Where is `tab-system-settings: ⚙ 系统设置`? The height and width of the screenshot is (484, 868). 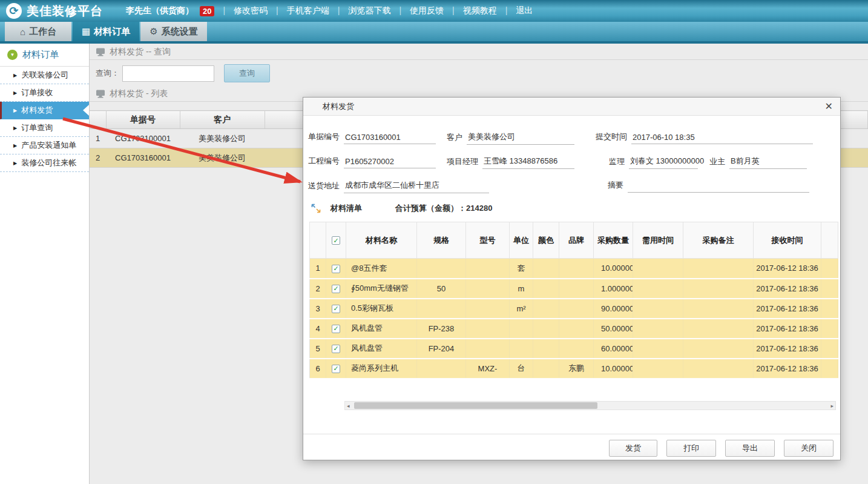 tab-system-settings: ⚙ 系统设置 is located at coordinates (174, 31).